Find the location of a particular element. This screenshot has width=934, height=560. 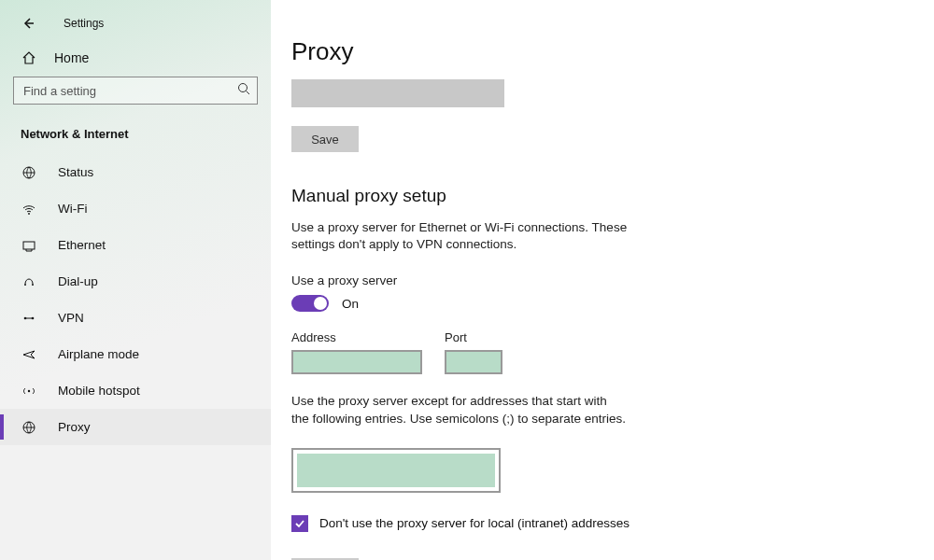

vpn-icon is located at coordinates (29, 318).